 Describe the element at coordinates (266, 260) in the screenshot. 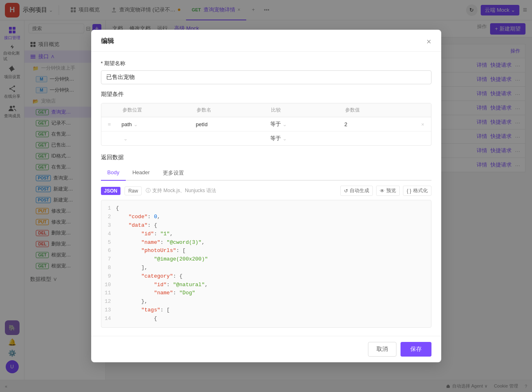

I see `code-line: 7 "@image(200x200)"` at that location.